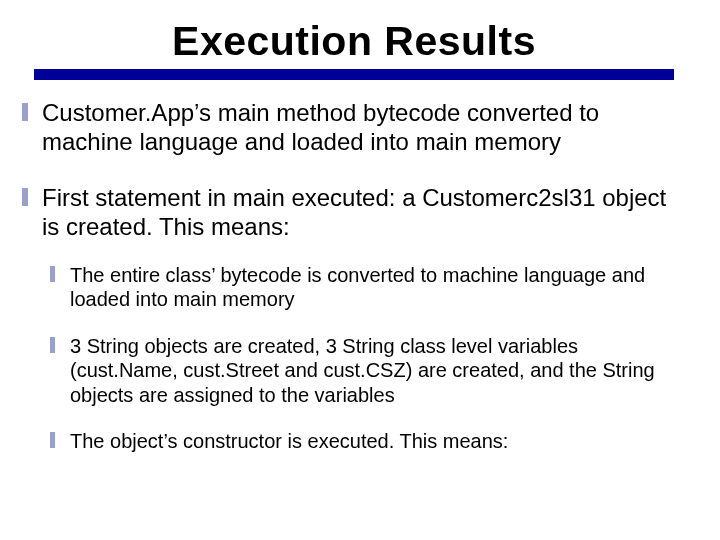 The height and width of the screenshot is (540, 720). Describe the element at coordinates (362, 370) in the screenshot. I see `sub-bullet-text: 3 String objects are created, 3 String c…` at that location.